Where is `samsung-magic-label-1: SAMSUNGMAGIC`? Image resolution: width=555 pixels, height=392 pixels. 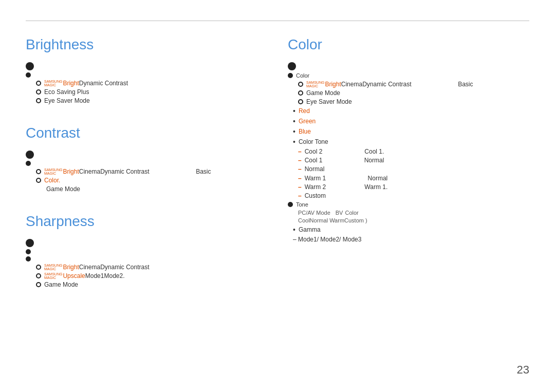 samsung-magic-label-1: SAMSUNGMAGIC is located at coordinates (53, 83).